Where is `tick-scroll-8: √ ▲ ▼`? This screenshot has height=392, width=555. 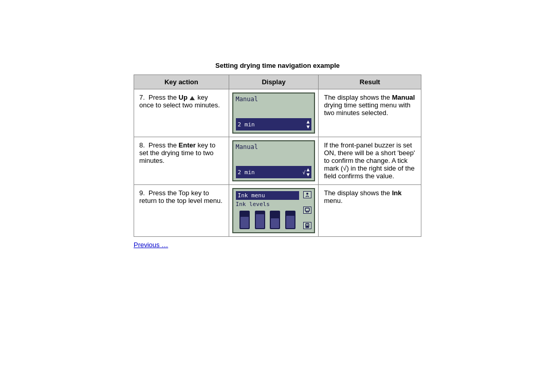 tick-scroll-8: √ ▲ ▼ is located at coordinates (306, 172).